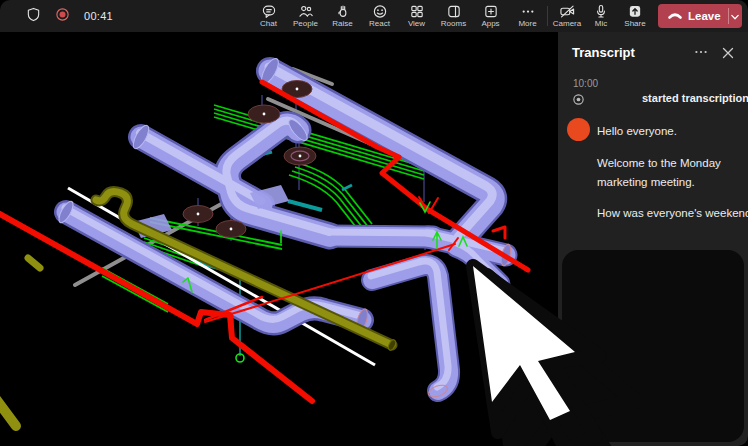  What do you see at coordinates (380, 16) in the screenshot?
I see `react-button: React` at bounding box center [380, 16].